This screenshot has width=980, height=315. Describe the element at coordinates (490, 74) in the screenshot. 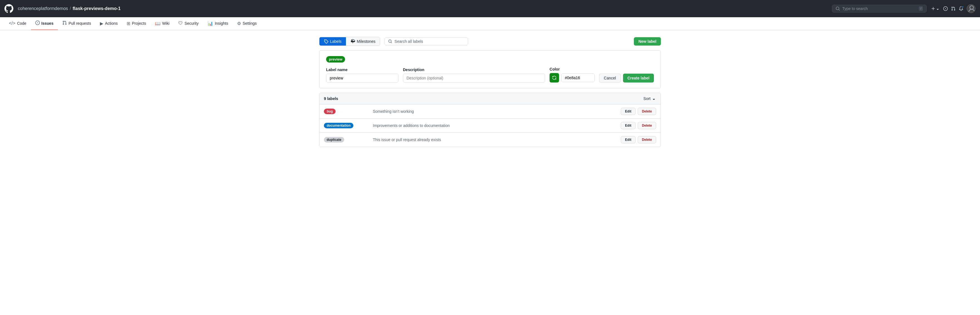

I see `form-row: Label name Description Color Cancel Crea…` at that location.